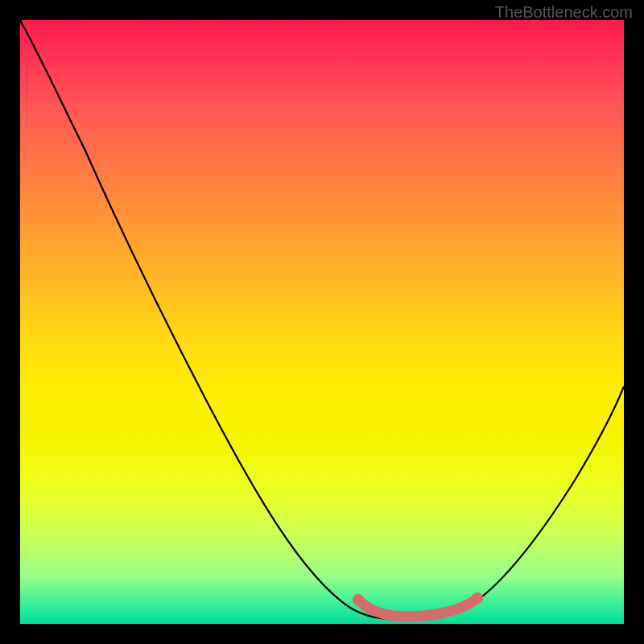 This screenshot has height=644, width=644. Describe the element at coordinates (418, 607) in the screenshot. I see `highlight-segment-path` at that location.